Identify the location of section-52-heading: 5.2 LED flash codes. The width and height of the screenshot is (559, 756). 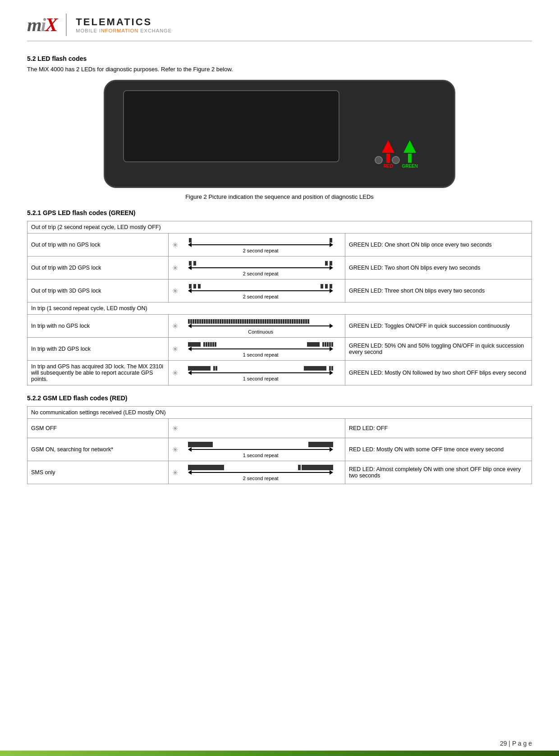
(280, 59).